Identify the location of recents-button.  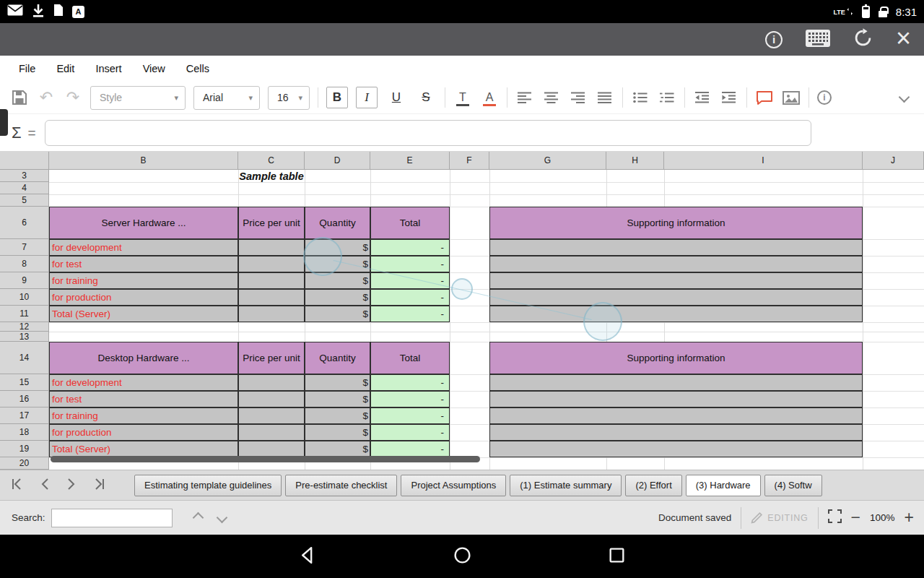
(616, 556).